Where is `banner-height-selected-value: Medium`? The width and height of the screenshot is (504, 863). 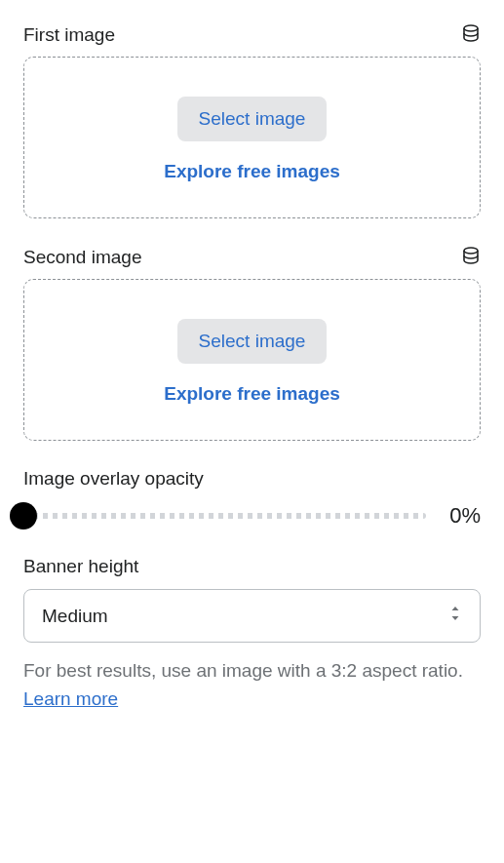 banner-height-selected-value: Medium is located at coordinates (75, 616).